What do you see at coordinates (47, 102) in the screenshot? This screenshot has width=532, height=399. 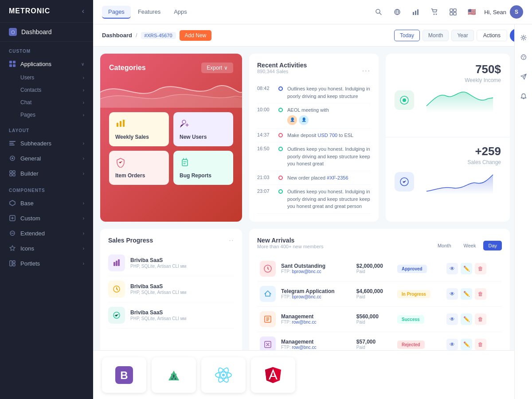 I see `sidebar-item-chat: Chat ›` at bounding box center [47, 102].